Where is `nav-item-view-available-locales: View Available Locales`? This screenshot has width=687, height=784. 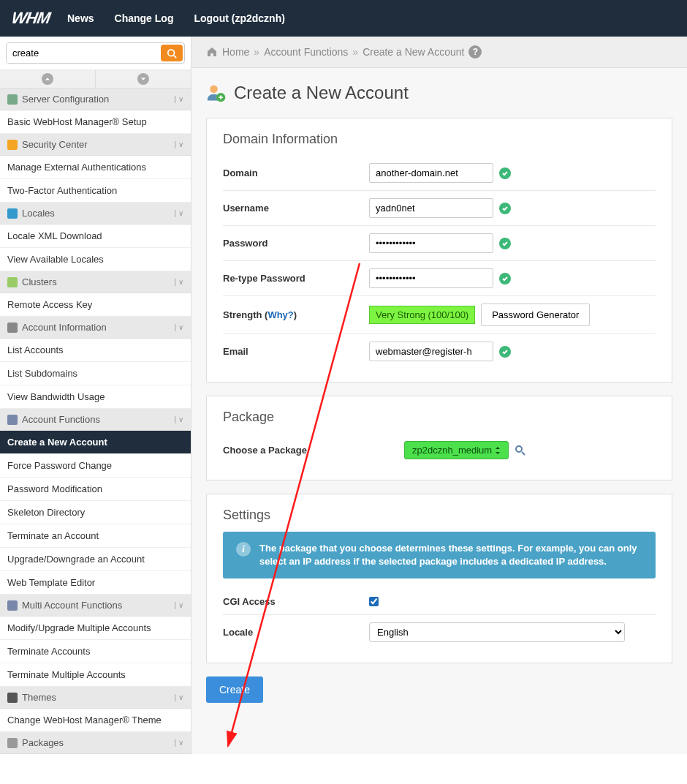
nav-item-view-available-locales: View Available Locales is located at coordinates (95, 260).